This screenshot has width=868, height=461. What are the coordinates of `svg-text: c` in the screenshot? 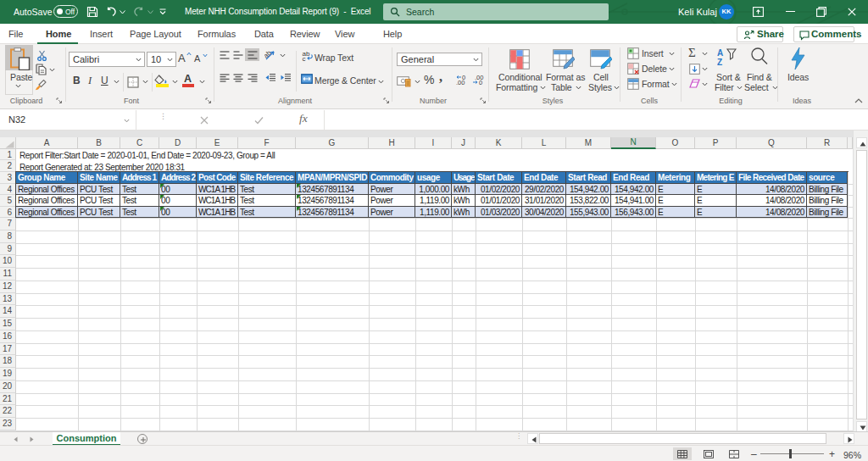 It's located at (304, 58).